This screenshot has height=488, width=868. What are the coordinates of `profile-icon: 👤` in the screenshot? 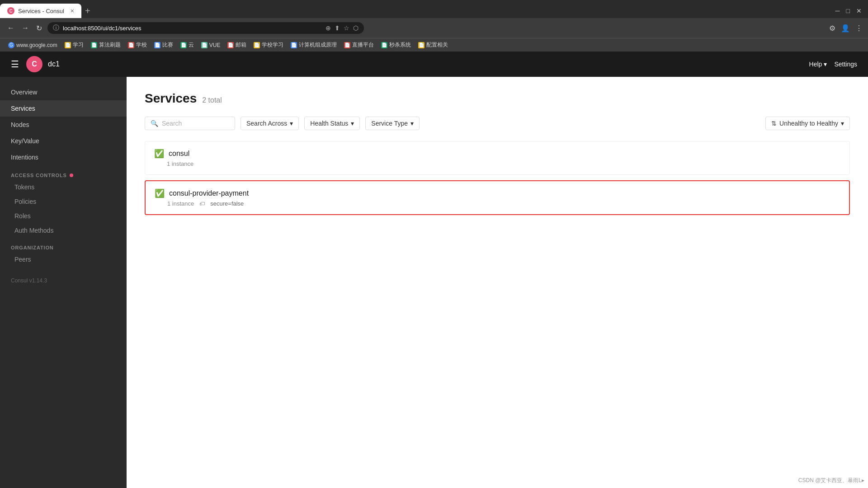 It's located at (845, 28).